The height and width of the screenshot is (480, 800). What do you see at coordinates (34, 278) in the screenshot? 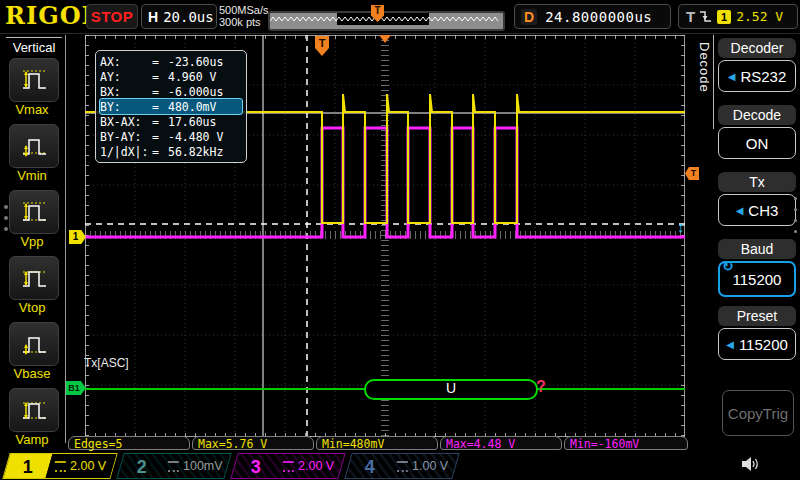
I see `vtop-icon` at bounding box center [34, 278].